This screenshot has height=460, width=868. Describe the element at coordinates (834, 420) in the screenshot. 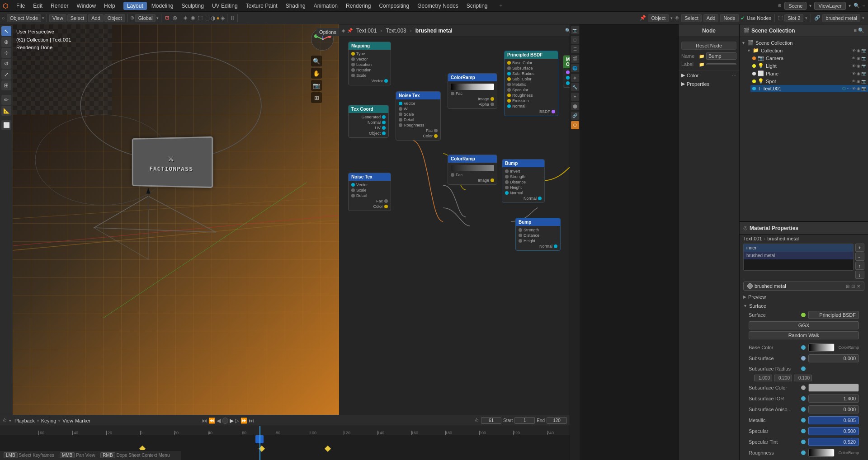

I see `metal-val: 0.685` at that location.